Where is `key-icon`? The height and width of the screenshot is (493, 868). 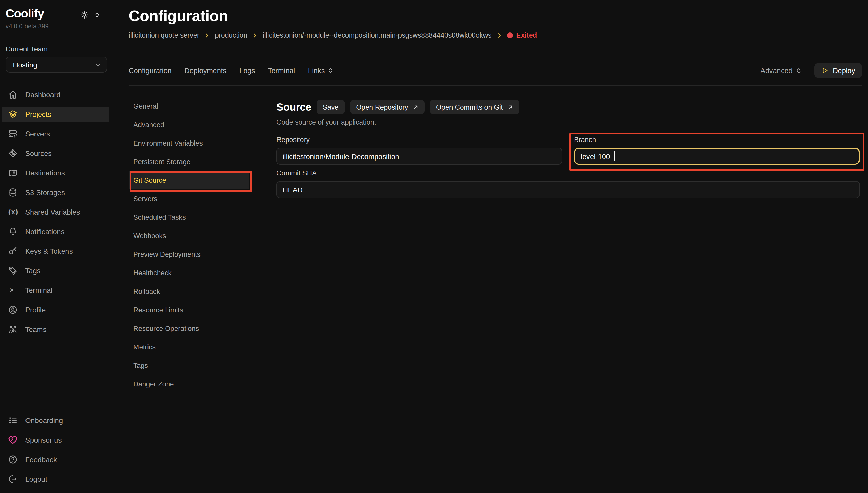
key-icon is located at coordinates (13, 251).